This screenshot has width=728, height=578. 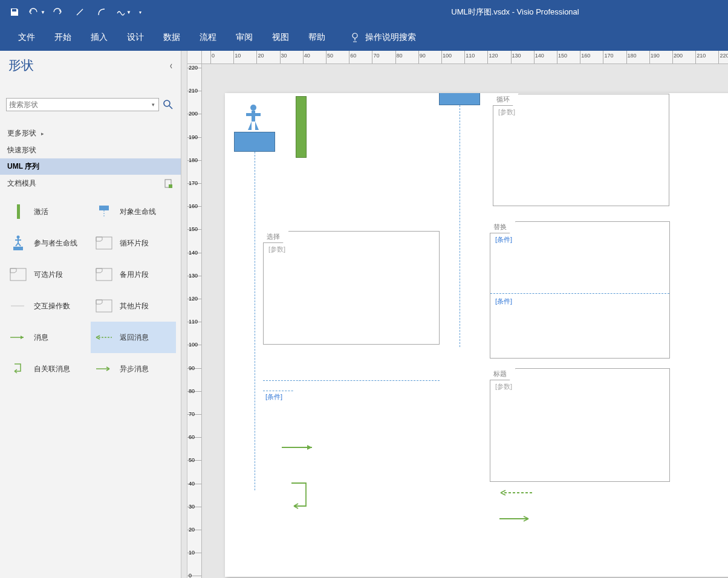 What do you see at coordinates (169, 184) in the screenshot?
I see `document-icon` at bounding box center [169, 184].